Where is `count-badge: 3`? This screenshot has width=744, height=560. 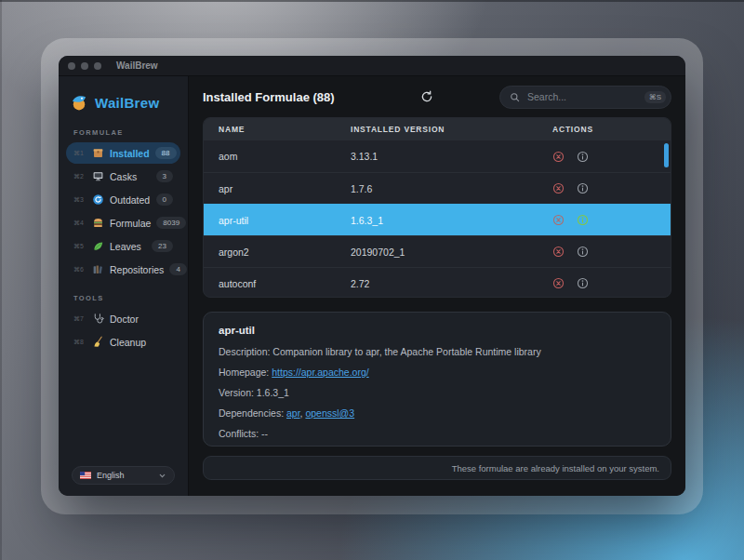 count-badge: 3 is located at coordinates (165, 177).